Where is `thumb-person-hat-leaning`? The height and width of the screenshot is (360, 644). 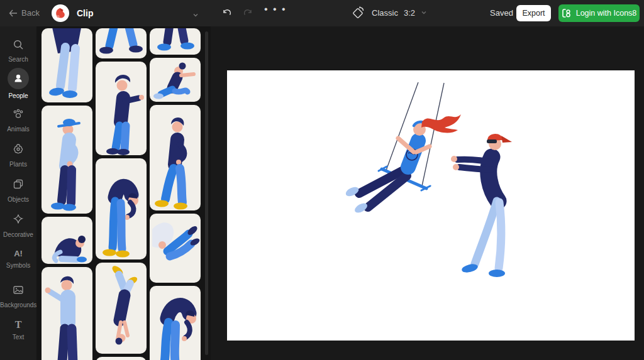 thumb-person-hat-leaning is located at coordinates (67, 160).